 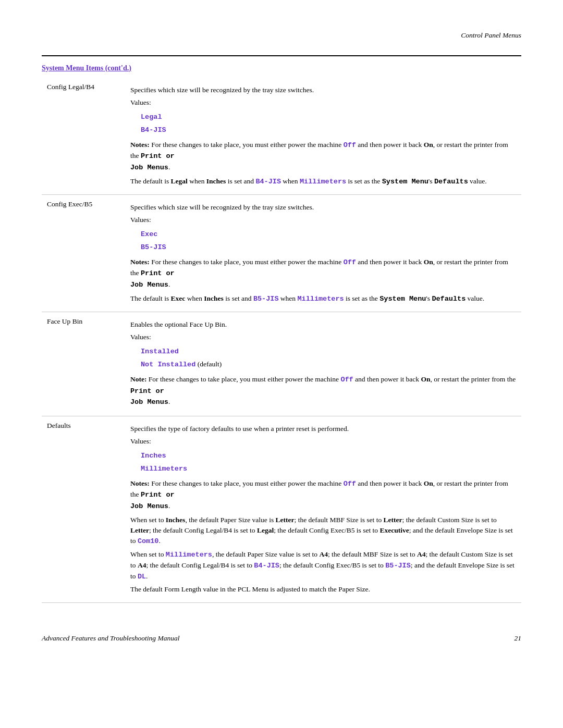 What do you see at coordinates (111, 638) in the screenshot?
I see `footer-left: Advanced Features and Troubleshooting Ma…` at bounding box center [111, 638].